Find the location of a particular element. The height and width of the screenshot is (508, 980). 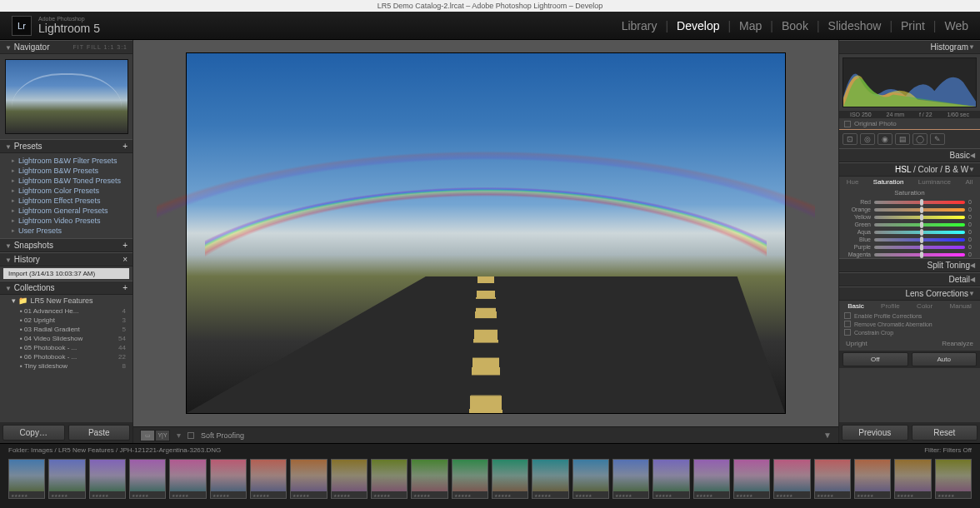

preset-item: Lightroom B&W Toned Presets is located at coordinates (70, 181).